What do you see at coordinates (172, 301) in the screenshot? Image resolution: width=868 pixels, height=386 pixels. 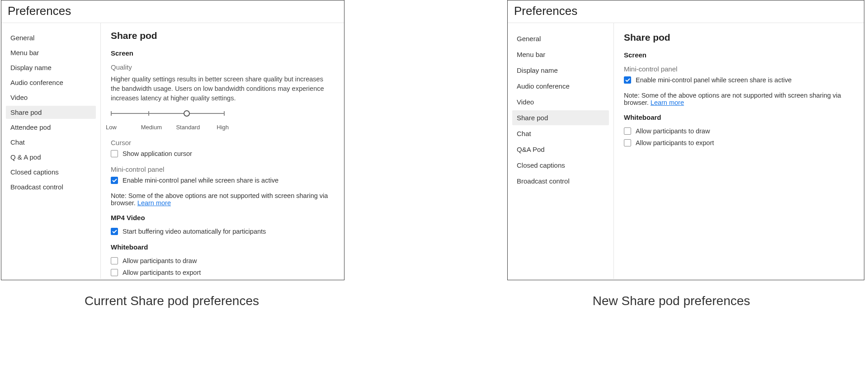 I see `caption-current: Current Share pod preferences` at bounding box center [172, 301].